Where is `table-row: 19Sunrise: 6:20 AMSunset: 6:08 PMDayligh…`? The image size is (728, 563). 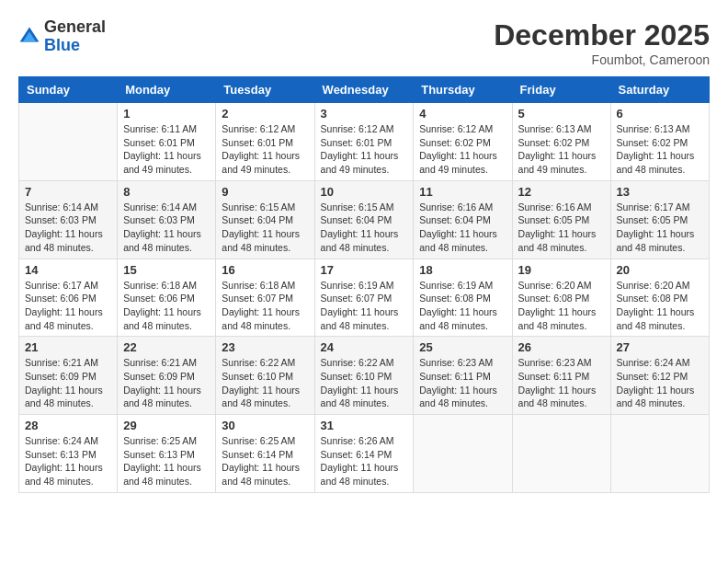 table-row: 19Sunrise: 6:20 AMSunset: 6:08 PMDayligh… is located at coordinates (561, 298).